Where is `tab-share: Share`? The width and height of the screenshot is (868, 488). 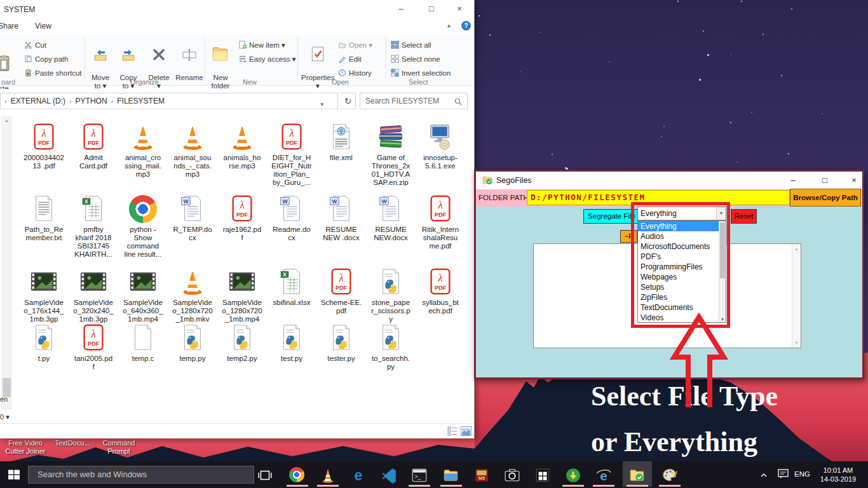 tab-share: Share is located at coordinates (9, 26).